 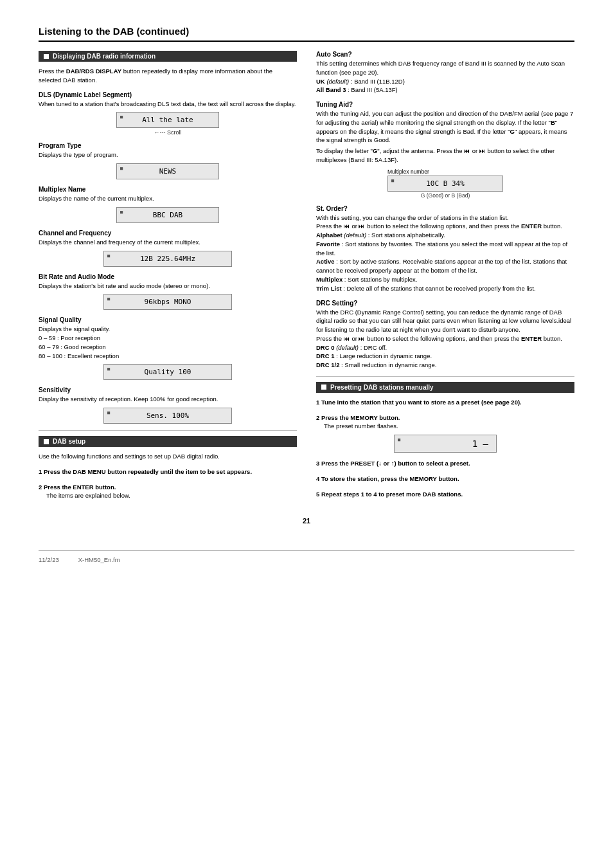 I want to click on sensitivity-display-text: Sens. 100%, so click(x=168, y=415).